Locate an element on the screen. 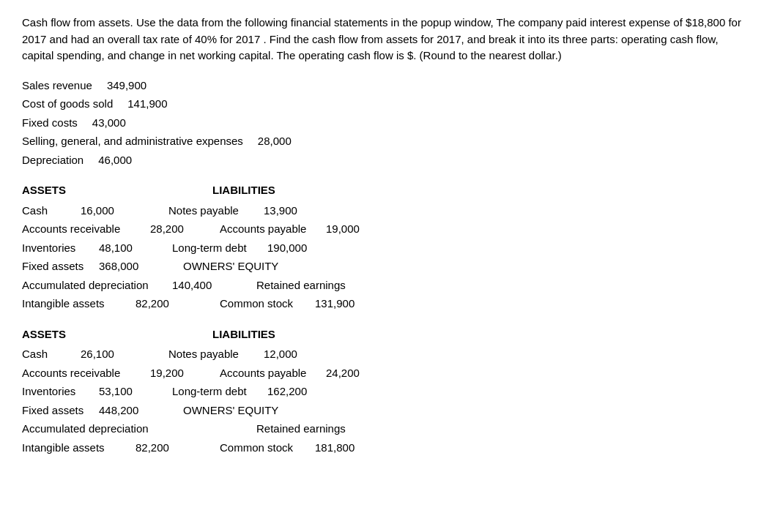  bs2017-re-label: Retained earnings is located at coordinates (301, 429).